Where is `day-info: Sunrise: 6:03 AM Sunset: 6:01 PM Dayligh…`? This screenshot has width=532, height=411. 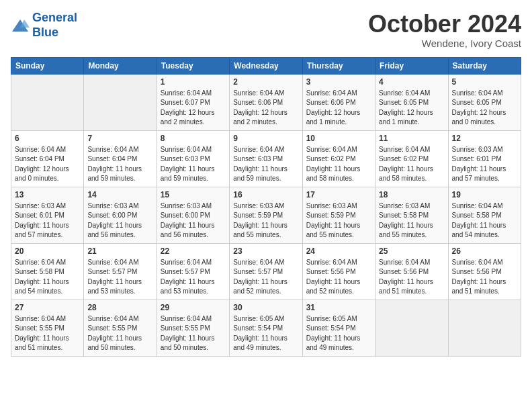
day-info: Sunrise: 6:03 AM Sunset: 6:01 PM Dayligh… is located at coordinates (47, 221).